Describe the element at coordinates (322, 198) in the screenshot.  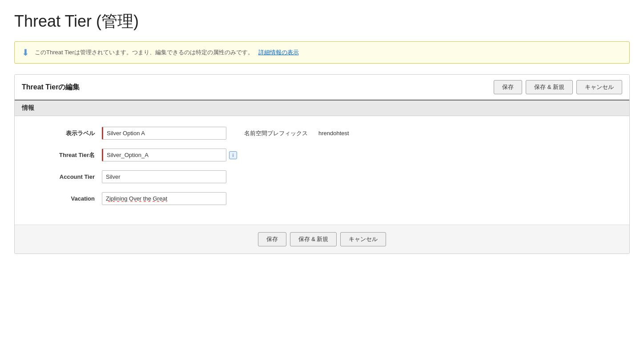
I see `vacation-row: Vacation` at that location.